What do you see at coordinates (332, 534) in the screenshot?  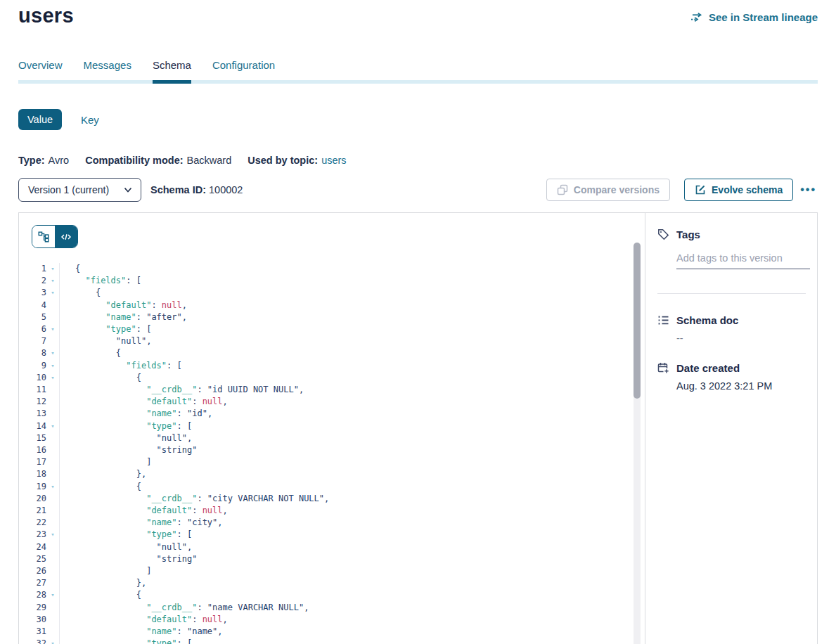 I see `code-line: 23▾ "type": [` at bounding box center [332, 534].